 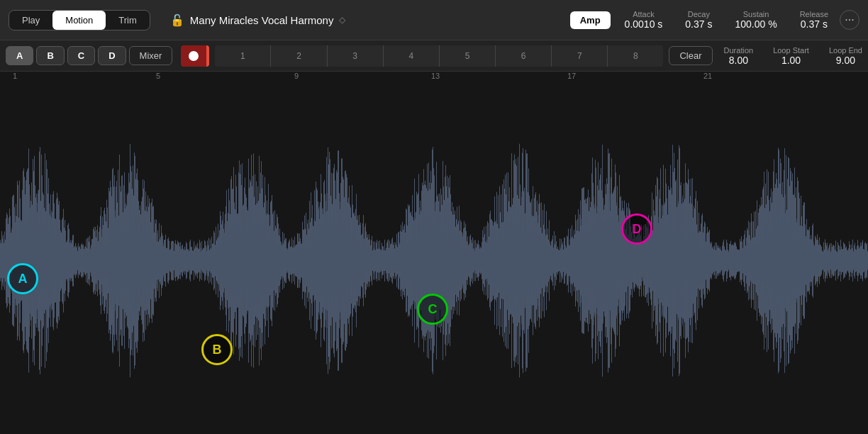 What do you see at coordinates (411, 56) in the screenshot?
I see `beat-marker-4: 4` at bounding box center [411, 56].